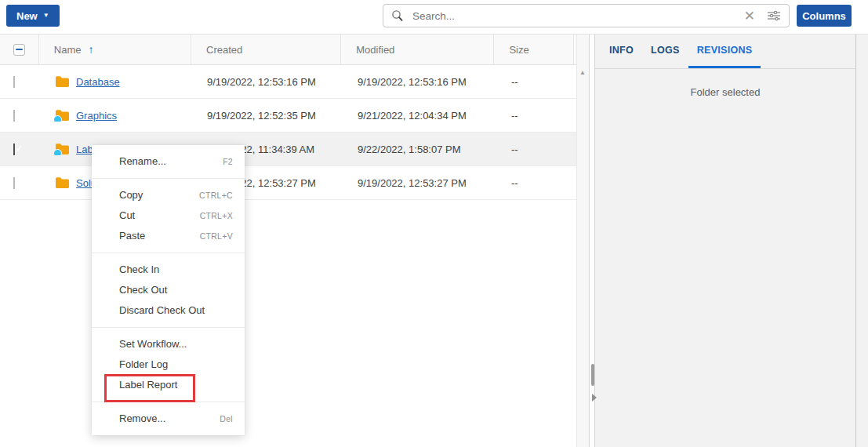 The width and height of the screenshot is (868, 447). What do you see at coordinates (750, 16) in the screenshot?
I see `close-icon: ✕` at bounding box center [750, 16].